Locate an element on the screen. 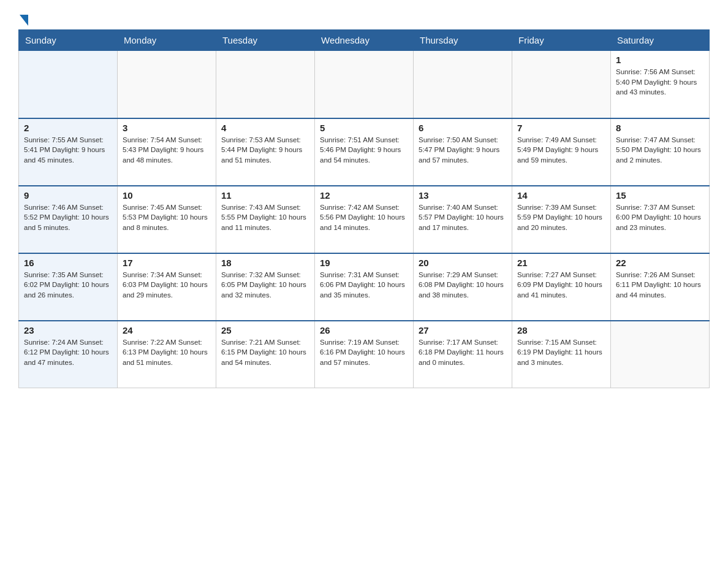 Image resolution: width=728 pixels, height=563 pixels. day-info: Sunrise: 7:34 AM Sunset: 6:03 PM Dayligh… is located at coordinates (167, 285).